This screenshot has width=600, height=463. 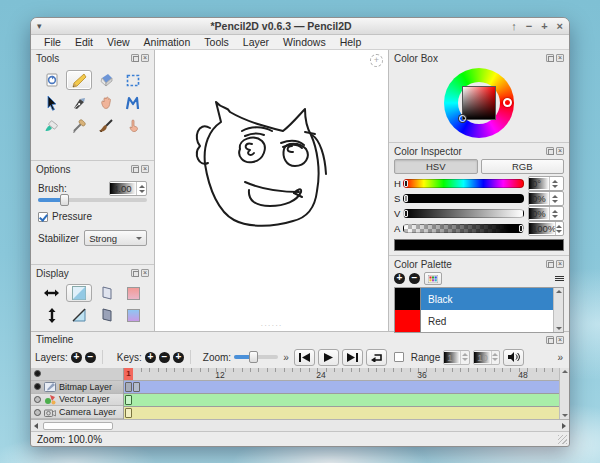 I want to click on onion-blue-button, so click(x=134, y=315).